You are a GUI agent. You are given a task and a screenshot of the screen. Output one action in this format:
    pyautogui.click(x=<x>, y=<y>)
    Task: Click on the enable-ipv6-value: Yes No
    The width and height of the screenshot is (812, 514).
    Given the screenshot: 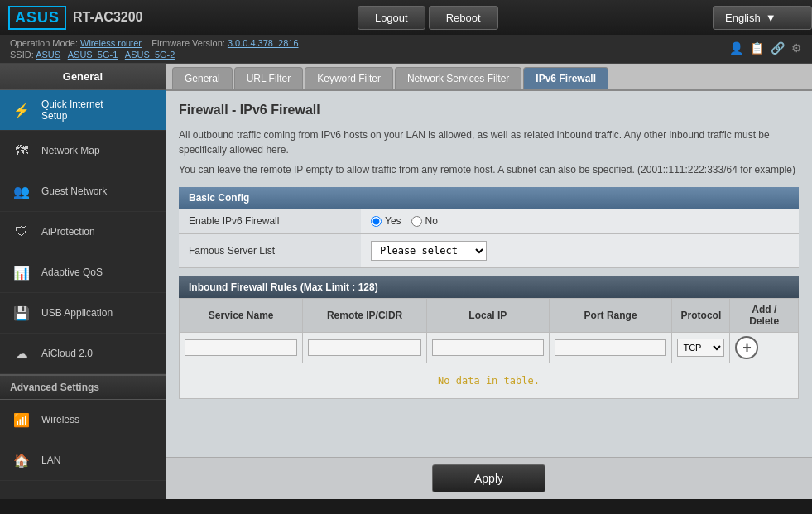 What is the action you would take?
    pyautogui.click(x=579, y=222)
    